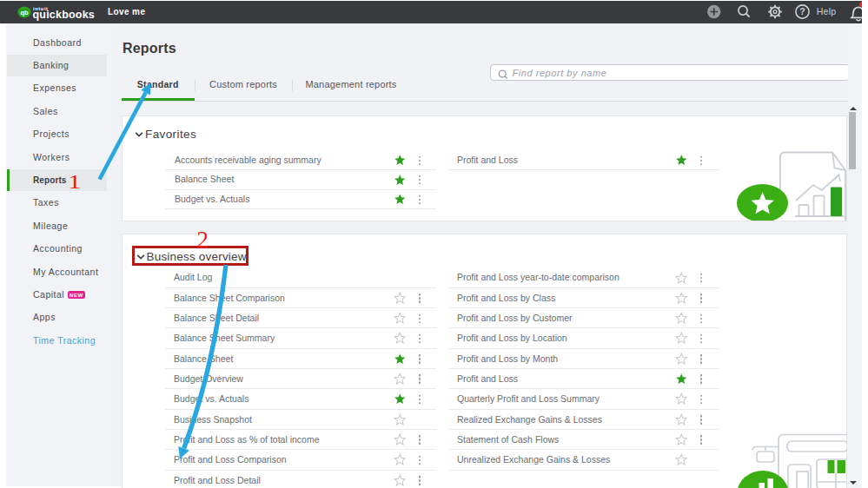 The width and height of the screenshot is (868, 488). Describe the element at coordinates (24, 12) in the screenshot. I see `svg-text: qb` at that location.